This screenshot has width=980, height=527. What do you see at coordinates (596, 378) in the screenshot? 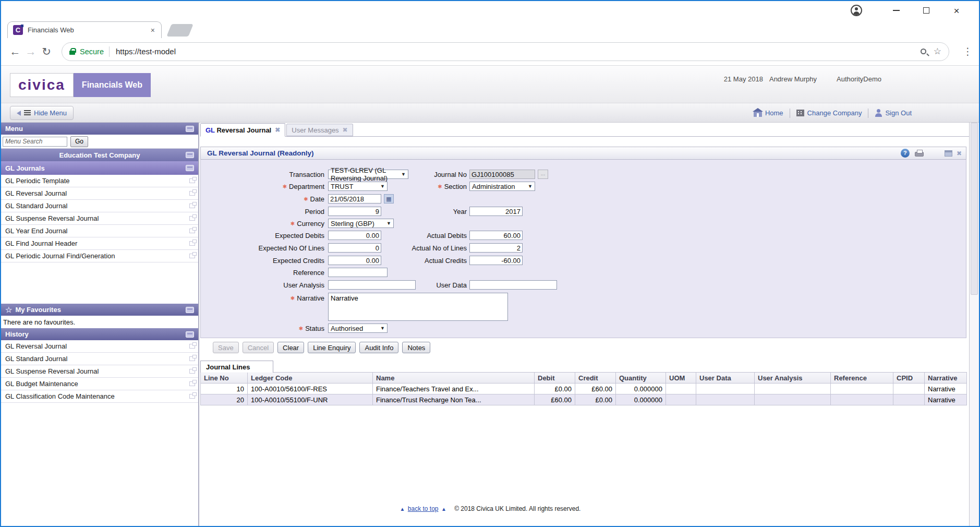
I see `col-credit: Credit` at bounding box center [596, 378].